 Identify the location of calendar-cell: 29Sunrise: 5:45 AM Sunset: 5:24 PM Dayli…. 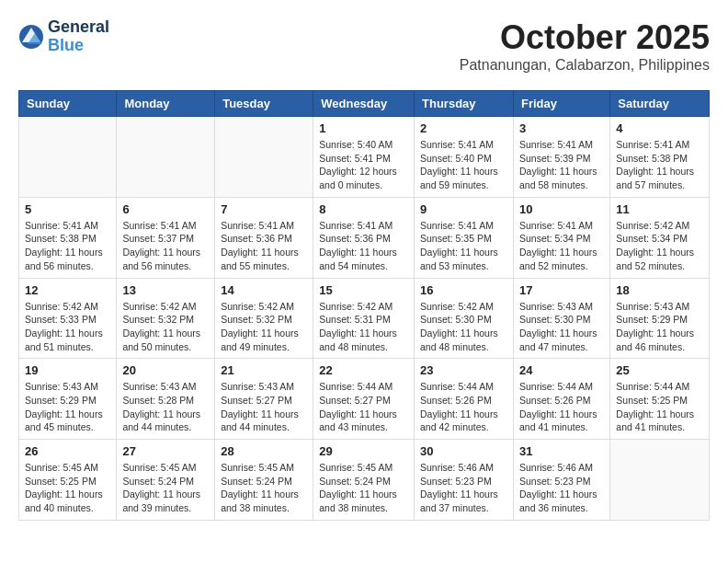
(364, 480).